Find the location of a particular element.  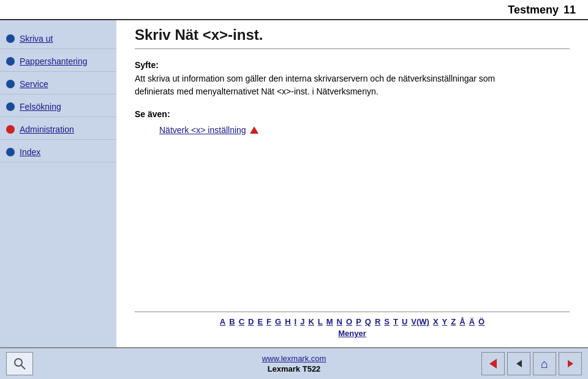

search-icon is located at coordinates (20, 364).